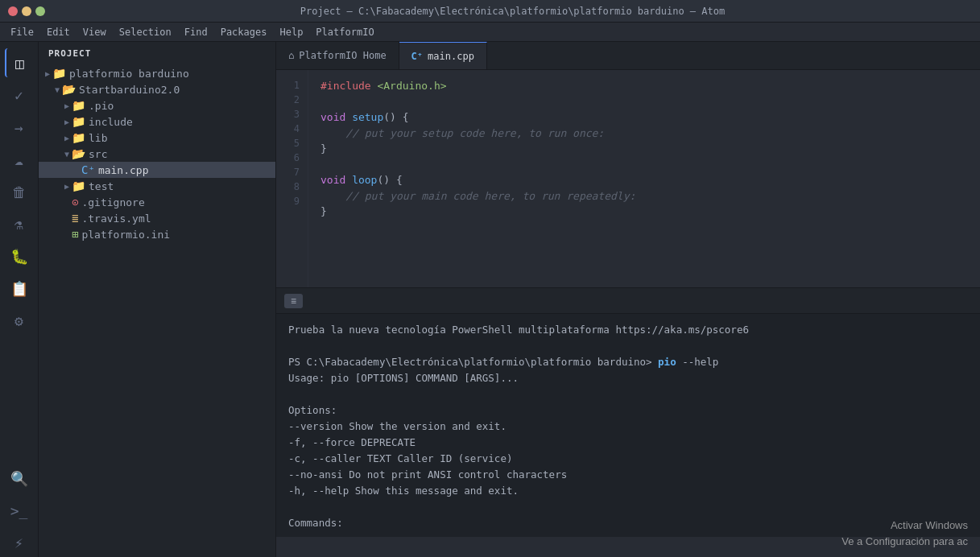 Image resolution: width=980 pixels, height=557 pixels. Describe the element at coordinates (667, 362) in the screenshot. I see `terminal-command: pio` at that location.